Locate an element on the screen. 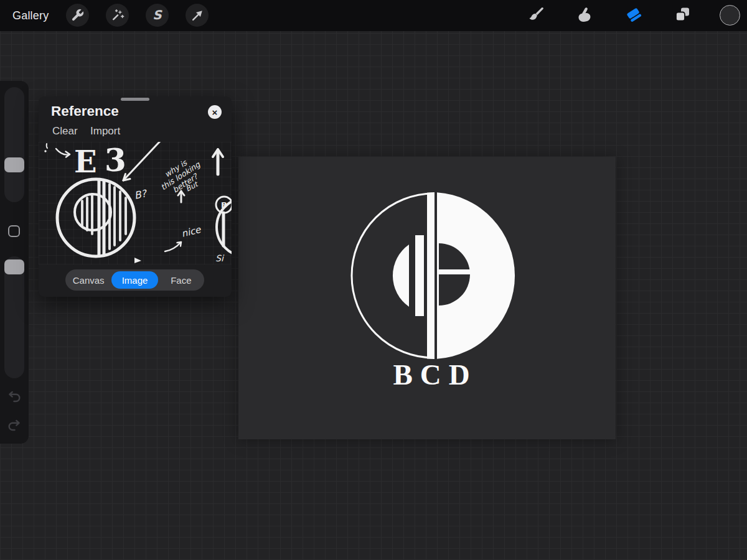 The width and height of the screenshot is (747, 560). modify-button is located at coordinates (14, 231).